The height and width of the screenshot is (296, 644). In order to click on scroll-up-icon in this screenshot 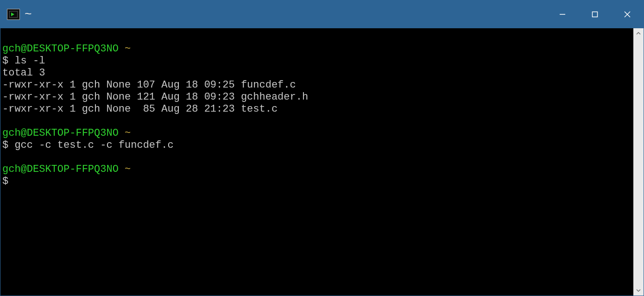, I will do `click(638, 33)`.